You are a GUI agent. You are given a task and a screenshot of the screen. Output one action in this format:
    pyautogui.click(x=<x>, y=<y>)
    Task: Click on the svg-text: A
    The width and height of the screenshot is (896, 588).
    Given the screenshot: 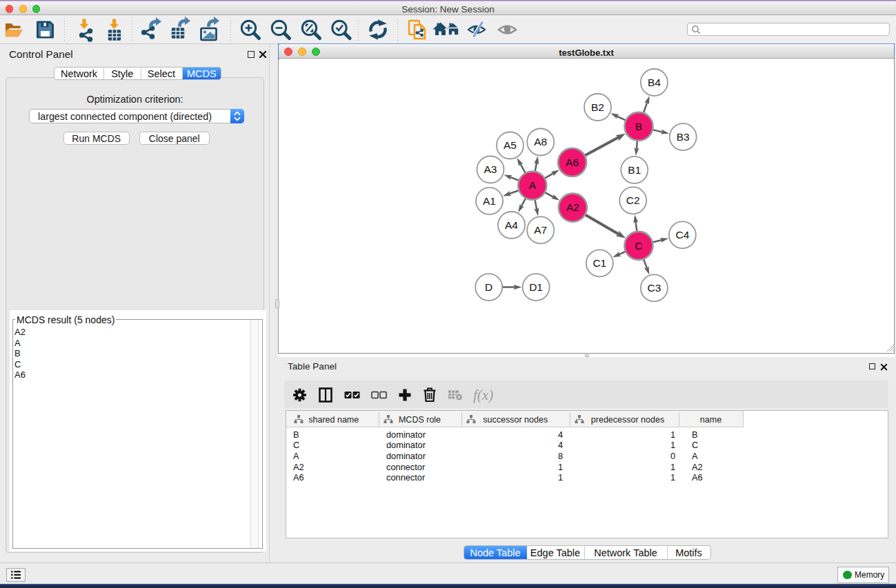 What is the action you would take?
    pyautogui.click(x=532, y=185)
    